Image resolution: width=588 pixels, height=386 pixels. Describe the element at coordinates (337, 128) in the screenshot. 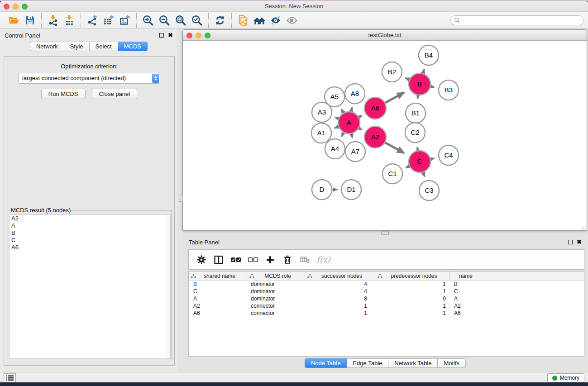

I see `graph-edge-A-A1` at that location.